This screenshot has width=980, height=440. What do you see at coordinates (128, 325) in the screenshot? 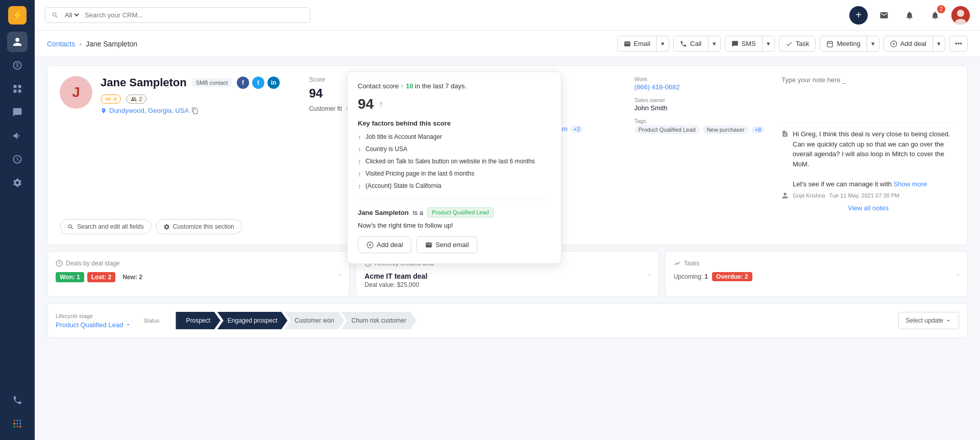
I see `lifecycle-dropdown-icon` at bounding box center [128, 325].